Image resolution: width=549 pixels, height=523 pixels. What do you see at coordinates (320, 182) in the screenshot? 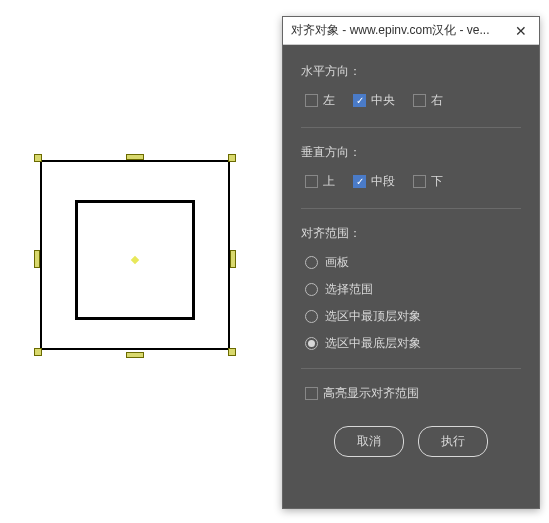
I see `checkbox-v-top: 上` at bounding box center [320, 182].